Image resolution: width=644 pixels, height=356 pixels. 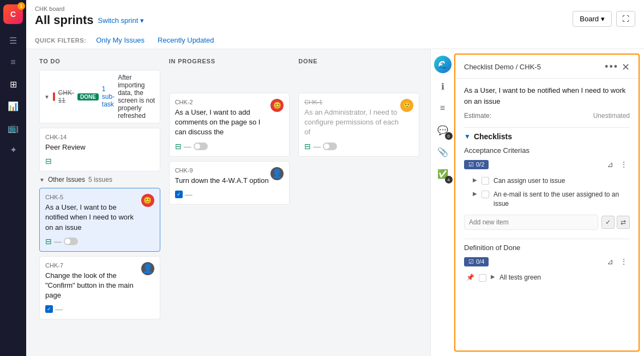 What do you see at coordinates (612, 67) in the screenshot?
I see `more-options-button: •••` at bounding box center [612, 67].